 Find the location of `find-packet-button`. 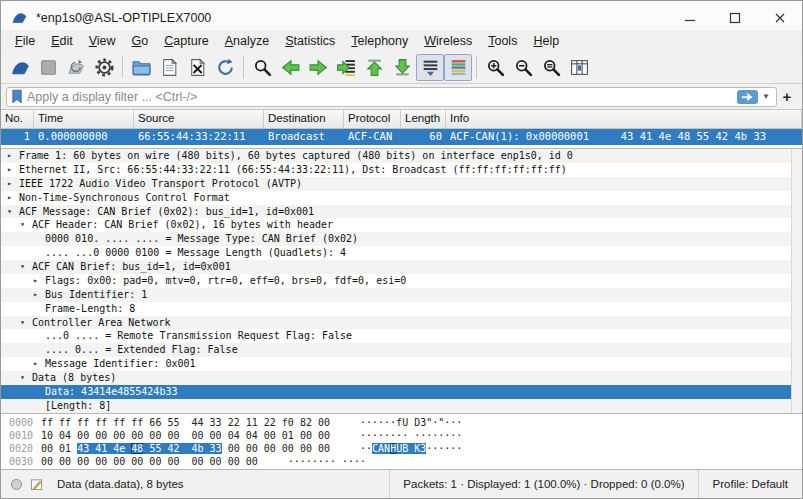

find-packet-button is located at coordinates (262, 68).